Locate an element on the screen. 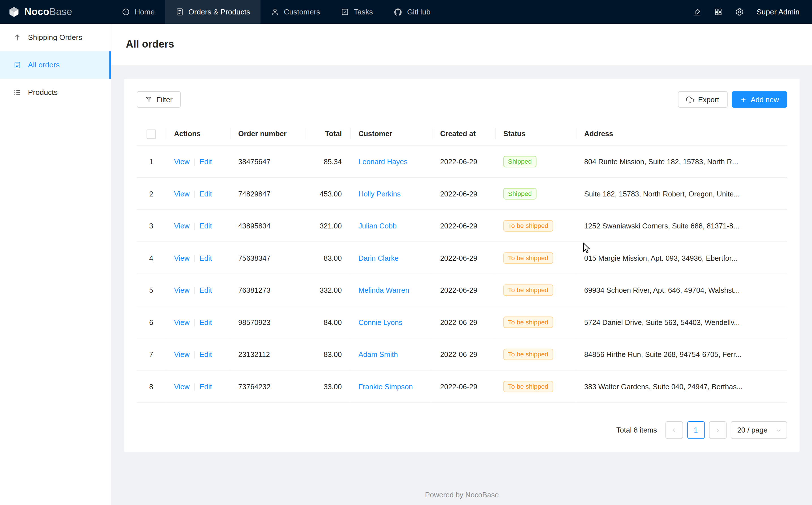  user-menu: Super Admin is located at coordinates (778, 12).